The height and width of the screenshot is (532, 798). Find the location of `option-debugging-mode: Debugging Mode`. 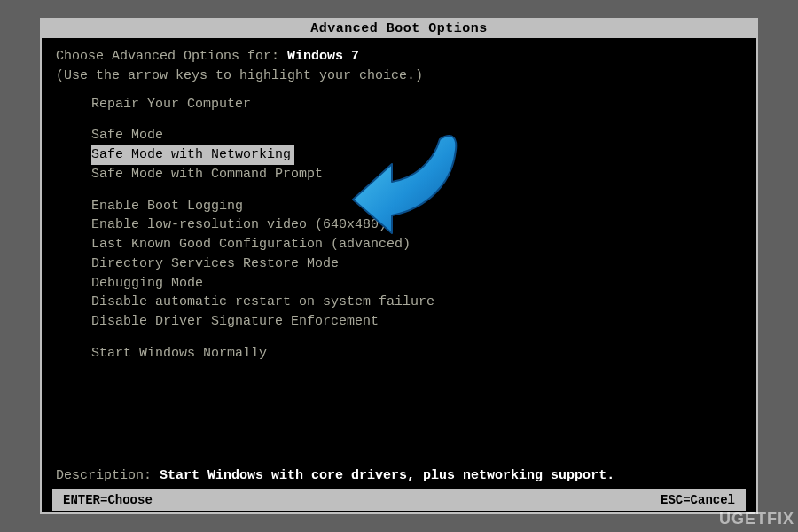

option-debugging-mode: Debugging Mode is located at coordinates (399, 284).